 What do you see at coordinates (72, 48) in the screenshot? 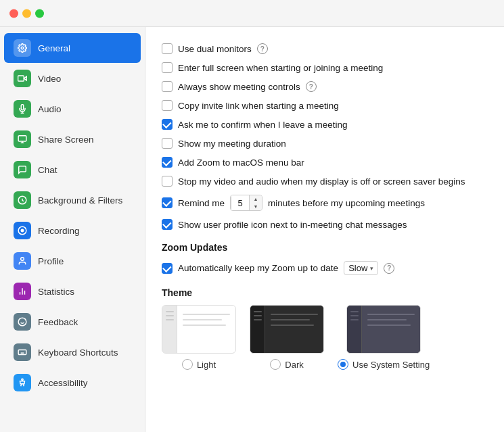
I see `sidebar-item-general: General` at bounding box center [72, 48].